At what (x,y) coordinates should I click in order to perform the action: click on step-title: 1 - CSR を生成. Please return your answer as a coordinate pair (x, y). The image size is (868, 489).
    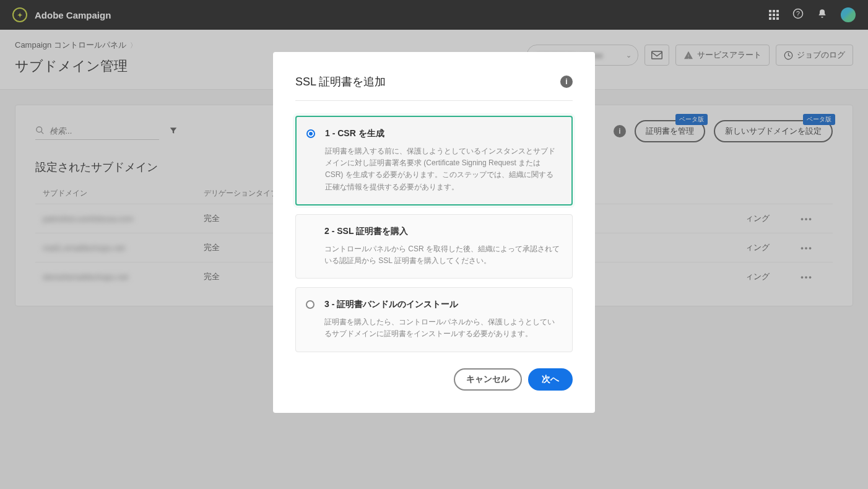
    Looking at the image, I should click on (442, 134).